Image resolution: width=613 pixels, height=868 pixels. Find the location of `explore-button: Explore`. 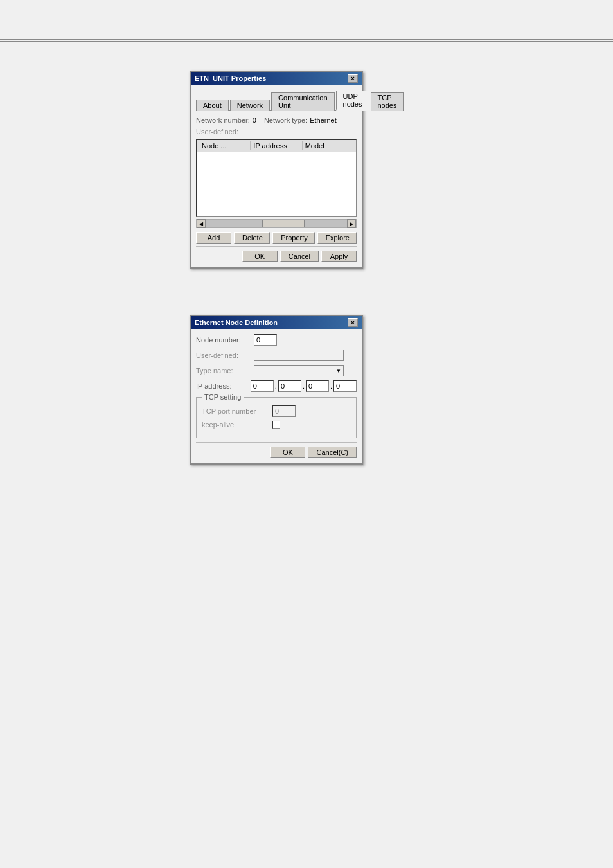

explore-button: Explore is located at coordinates (337, 238).